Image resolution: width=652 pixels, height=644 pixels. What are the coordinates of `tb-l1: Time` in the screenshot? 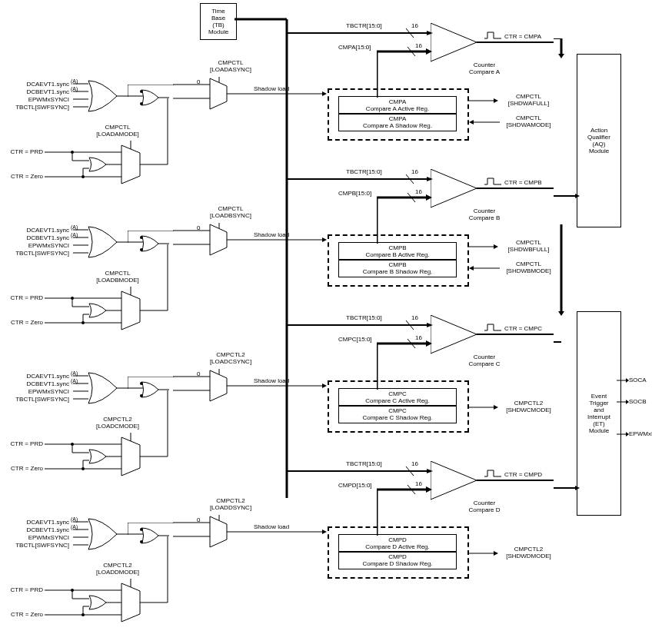 It's located at (218, 11).